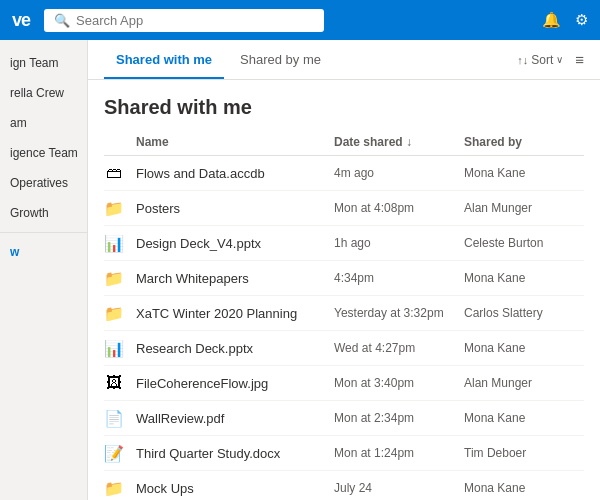 This screenshot has height=500, width=600. What do you see at coordinates (44, 183) in the screenshot?
I see `sidebar-item-4: Operatives` at bounding box center [44, 183].